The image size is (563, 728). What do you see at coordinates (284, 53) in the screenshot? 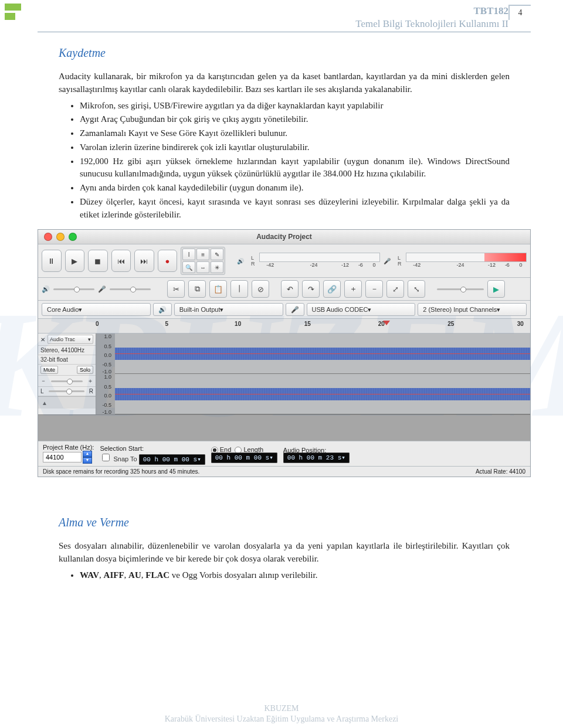
I see `heading-kaydetme: Kaydetme` at bounding box center [284, 53].